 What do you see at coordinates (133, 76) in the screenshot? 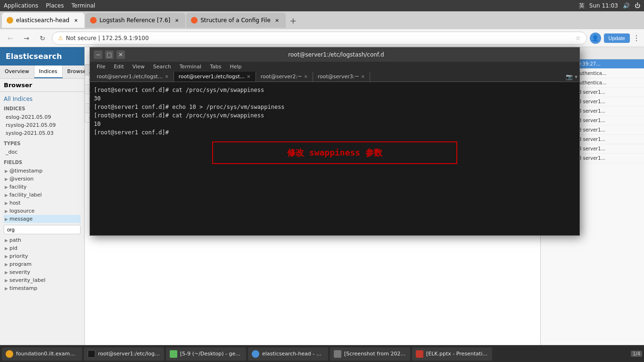
I see `terminal-tab-1: root@server1:/etc/logst... ✕` at bounding box center [133, 76].